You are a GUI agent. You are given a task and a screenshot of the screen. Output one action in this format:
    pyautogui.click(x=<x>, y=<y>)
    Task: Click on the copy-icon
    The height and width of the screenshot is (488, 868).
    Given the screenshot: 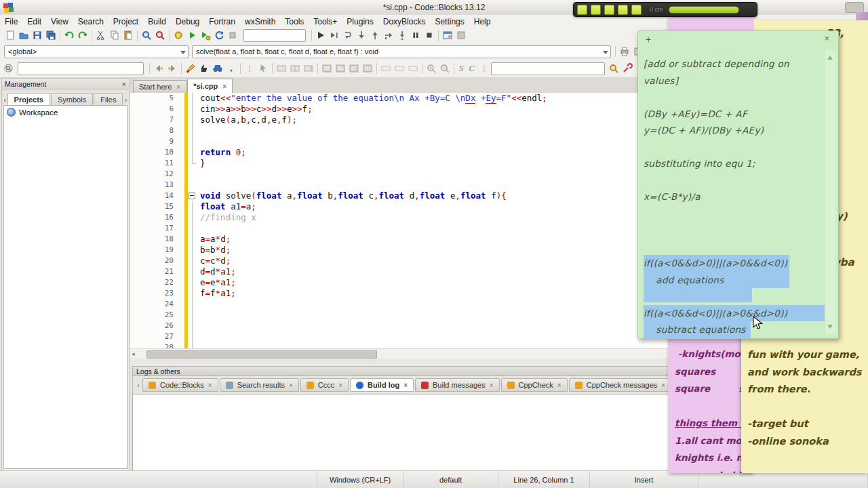 What is the action you would take?
    pyautogui.click(x=115, y=35)
    